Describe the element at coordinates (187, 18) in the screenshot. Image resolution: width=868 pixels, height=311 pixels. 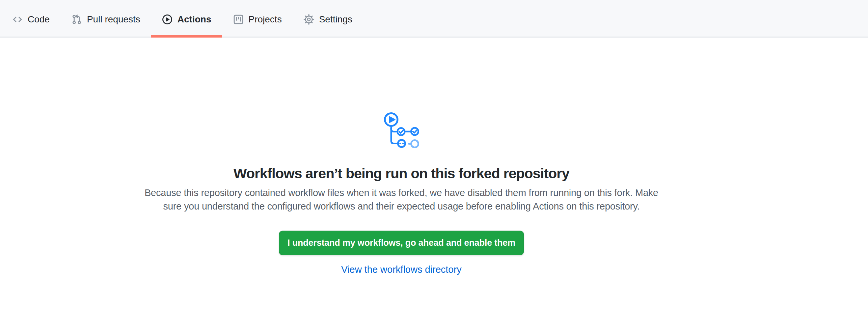
I see `tab-actions: Actions` at that location.